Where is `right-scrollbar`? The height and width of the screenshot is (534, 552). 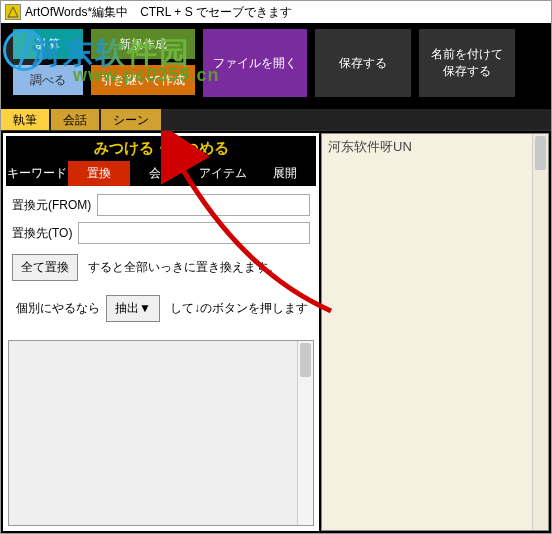 right-scrollbar is located at coordinates (540, 332).